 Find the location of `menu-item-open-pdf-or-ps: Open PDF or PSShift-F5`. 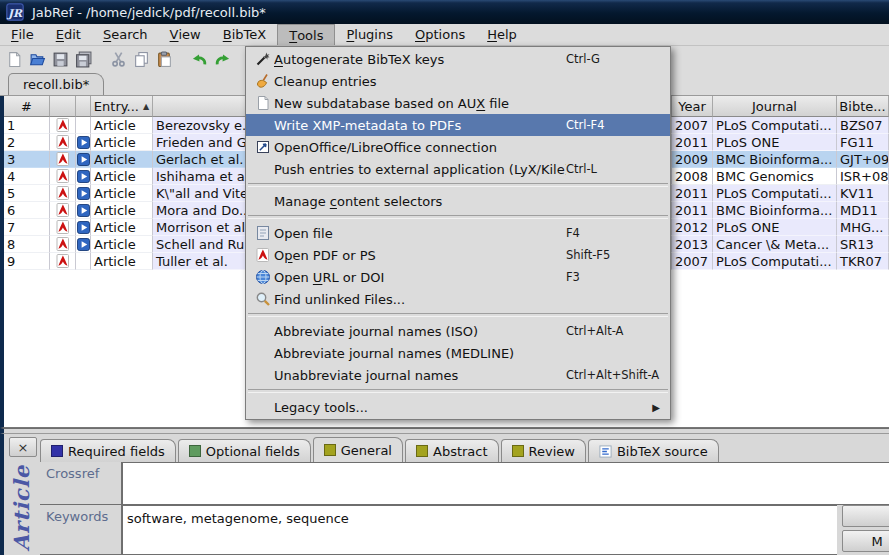

menu-item-open-pdf-or-ps: Open PDF or PSShift-F5 is located at coordinates (458, 255).